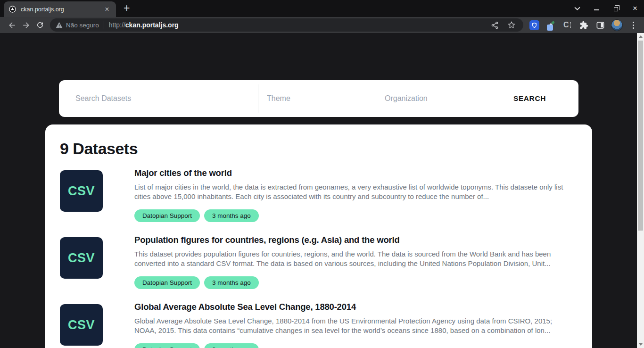 The height and width of the screenshot is (348, 644). What do you see at coordinates (640, 344) in the screenshot?
I see `scroll-down-icon` at bounding box center [640, 344].